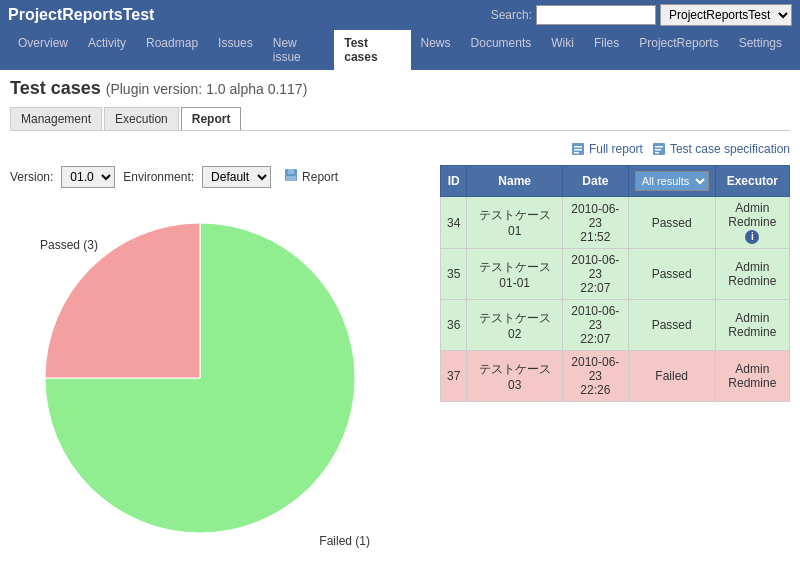 The width and height of the screenshot is (800, 572). I want to click on col-id: ID, so click(454, 182).